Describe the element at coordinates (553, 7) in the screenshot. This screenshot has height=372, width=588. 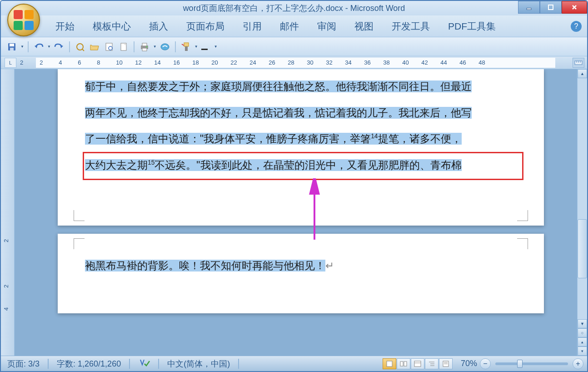
I see `window-controls` at that location.